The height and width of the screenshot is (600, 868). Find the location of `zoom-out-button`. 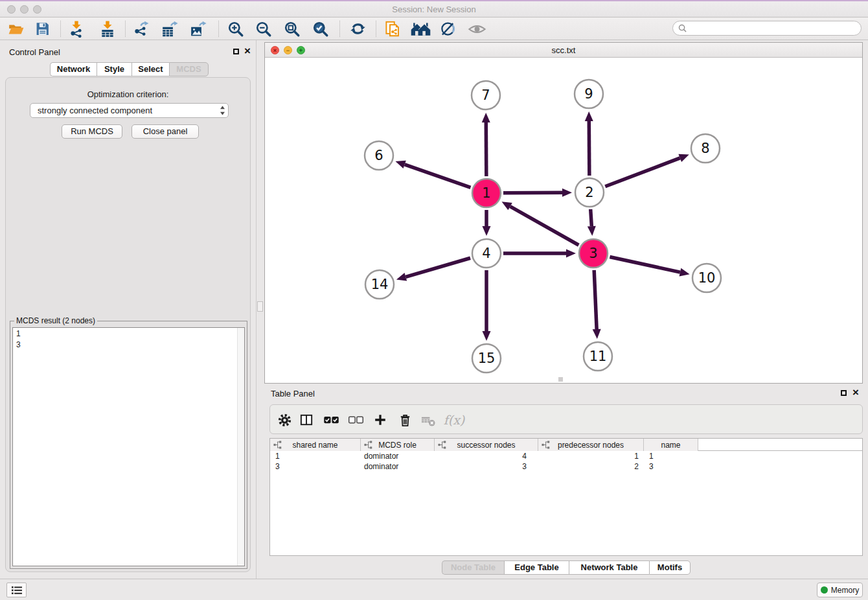

zoom-out-button is located at coordinates (264, 29).